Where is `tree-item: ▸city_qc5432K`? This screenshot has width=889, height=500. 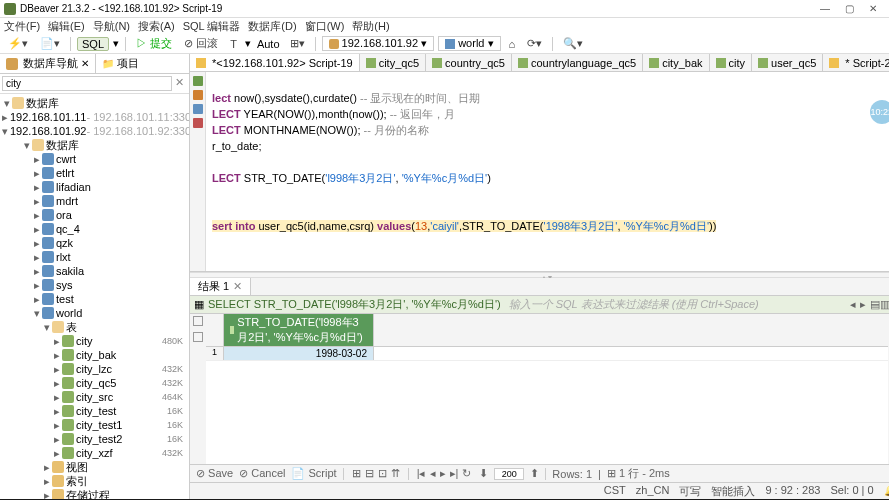 tree-item: ▸city_qc5432K is located at coordinates (94, 383).